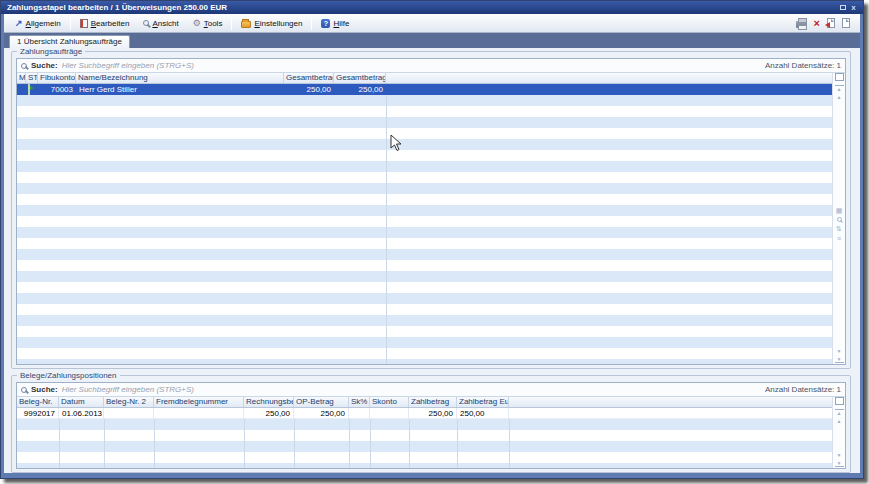  What do you see at coordinates (840, 210) in the screenshot?
I see `grid-view-icon: ▦` at bounding box center [840, 210].